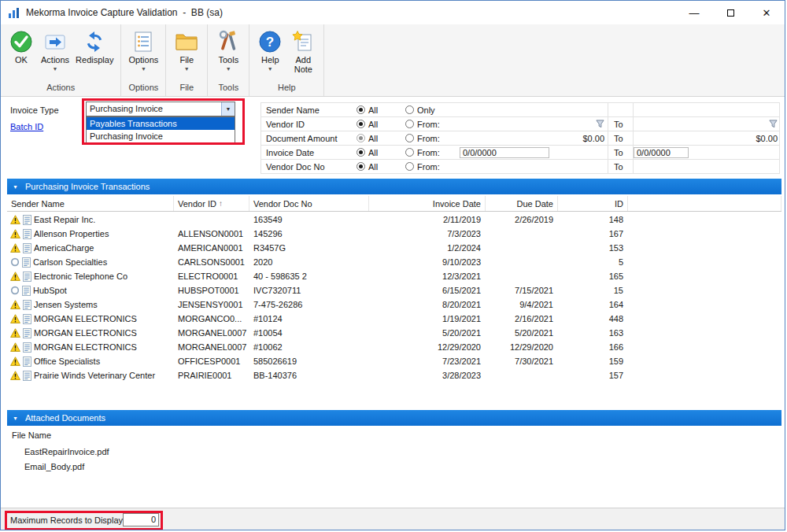  Describe the element at coordinates (15, 262) in the screenshot. I see `status-circle-icon` at that location.